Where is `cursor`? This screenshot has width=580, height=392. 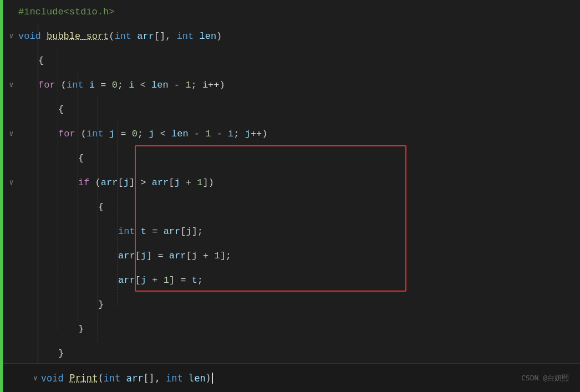
cursor is located at coordinates (212, 378).